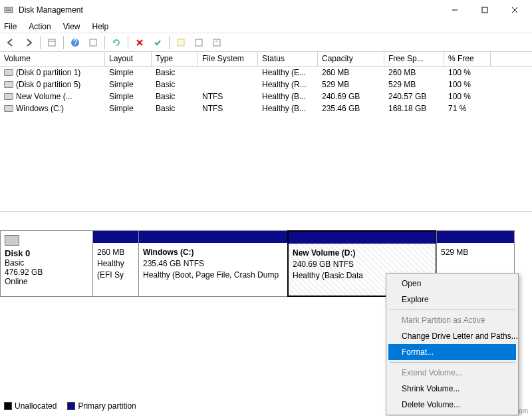 Image resolution: width=532 pixels, height=416 pixels. I want to click on menu-item: Format..., so click(452, 352).